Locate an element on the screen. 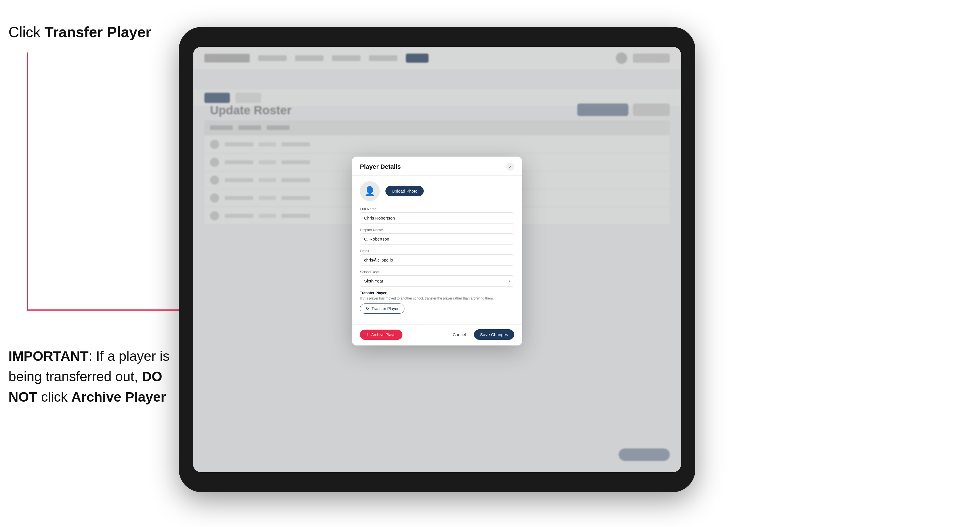  instruction-top: Click Transfer Player is located at coordinates (80, 32).